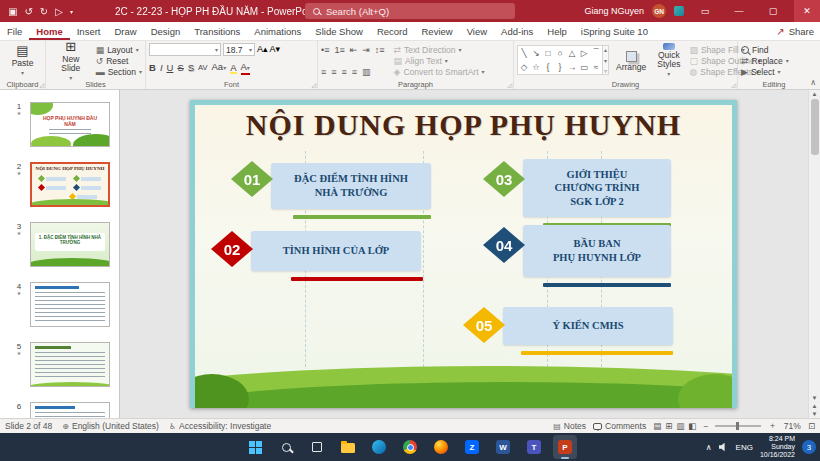 This screenshot has width=820, height=461. I want to click on firefox-button, so click(441, 447).